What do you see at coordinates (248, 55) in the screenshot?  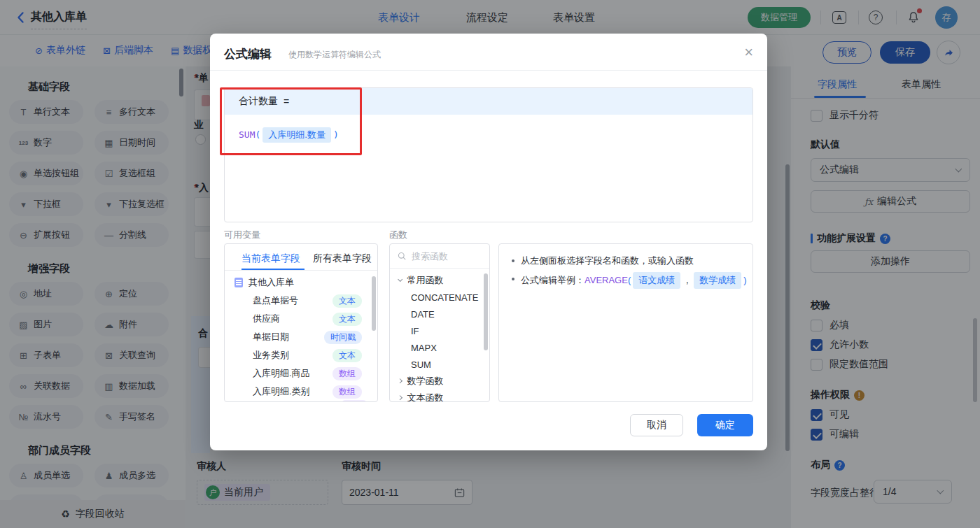 I see `modal-title: 公式编辑` at bounding box center [248, 55].